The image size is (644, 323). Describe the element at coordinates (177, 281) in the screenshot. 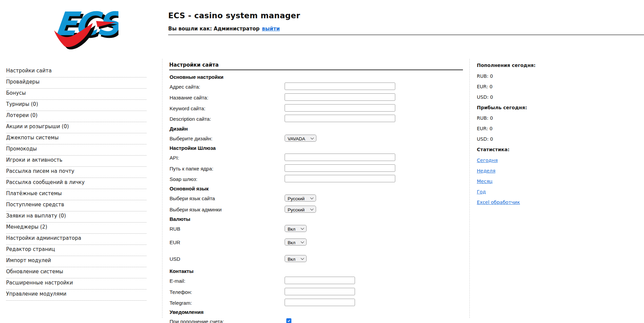

I see `email-label: E-mail:` at that location.